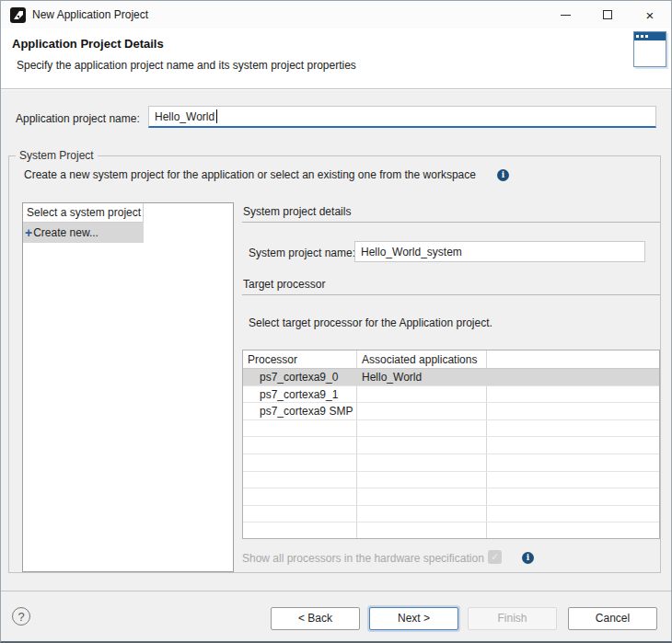 The height and width of the screenshot is (643, 672). I want to click on col-processor: Processor, so click(300, 359).